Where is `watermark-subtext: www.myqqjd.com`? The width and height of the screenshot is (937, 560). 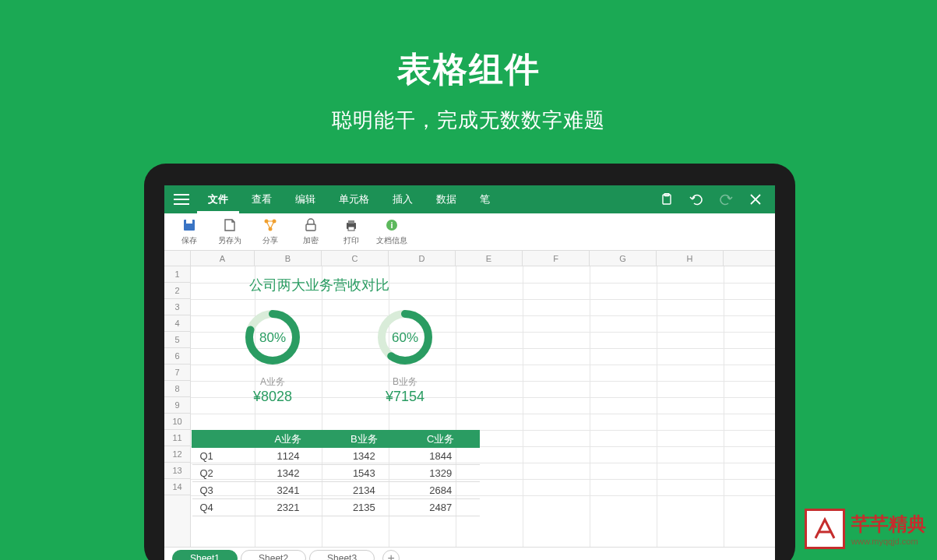 watermark-subtext: www.myqqjd.com is located at coordinates (889, 541).